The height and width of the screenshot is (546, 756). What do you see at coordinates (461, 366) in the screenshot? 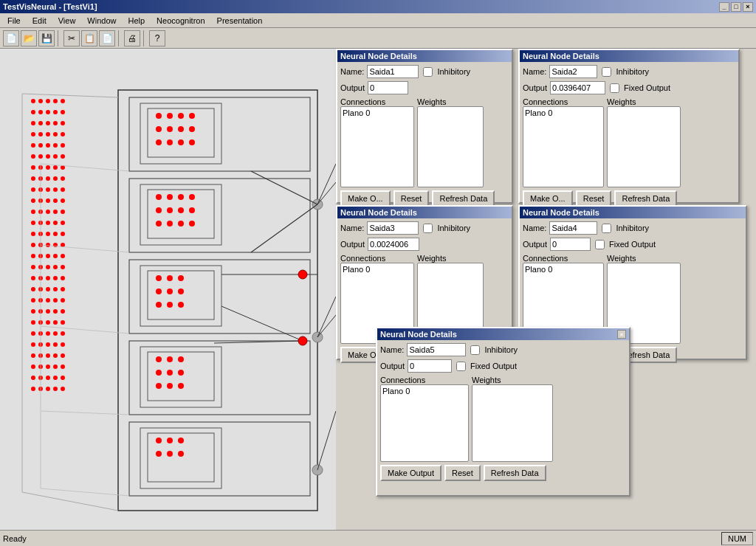
I see `panel5-fixed-output-check` at bounding box center [461, 366].